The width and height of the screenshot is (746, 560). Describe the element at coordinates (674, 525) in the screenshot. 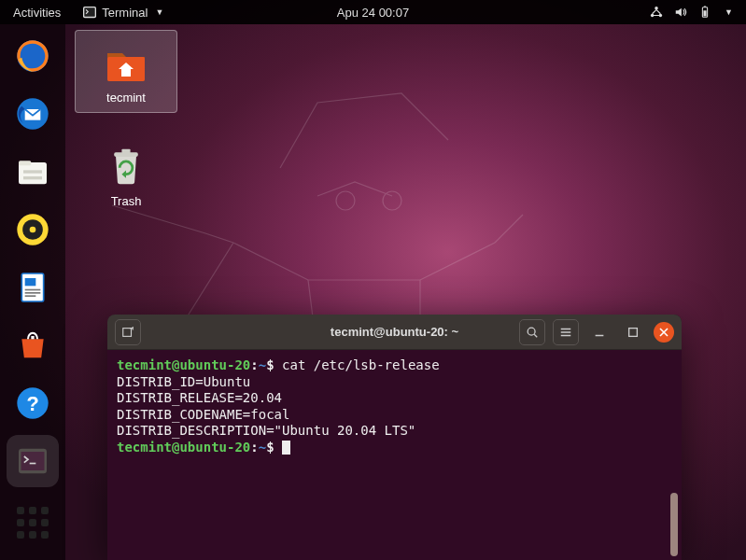

I see `scrollbar-thumb` at that location.